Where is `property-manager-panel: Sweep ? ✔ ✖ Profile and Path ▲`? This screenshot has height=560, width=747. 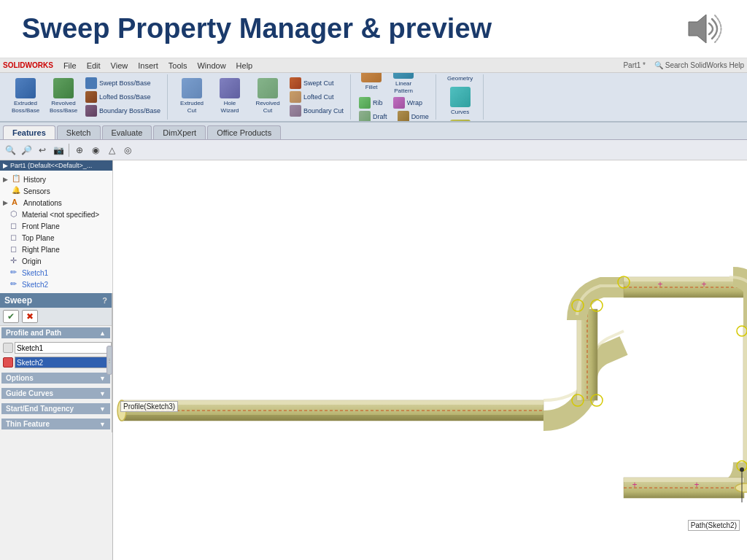 property-manager-panel: Sweep ? ✔ ✖ Profile and Path ▲ is located at coordinates (56, 363).